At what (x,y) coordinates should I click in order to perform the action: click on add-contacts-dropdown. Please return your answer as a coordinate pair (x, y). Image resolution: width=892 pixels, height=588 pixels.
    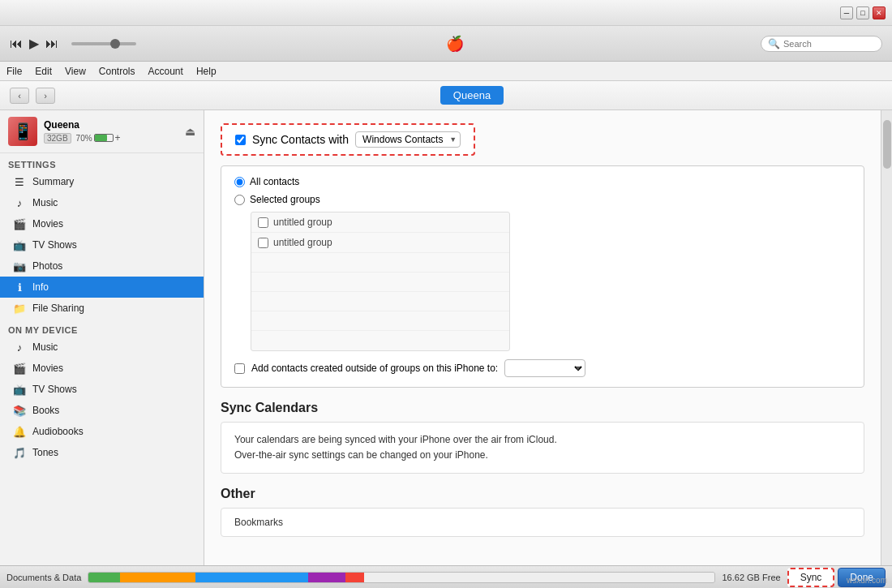
    Looking at the image, I should click on (545, 368).